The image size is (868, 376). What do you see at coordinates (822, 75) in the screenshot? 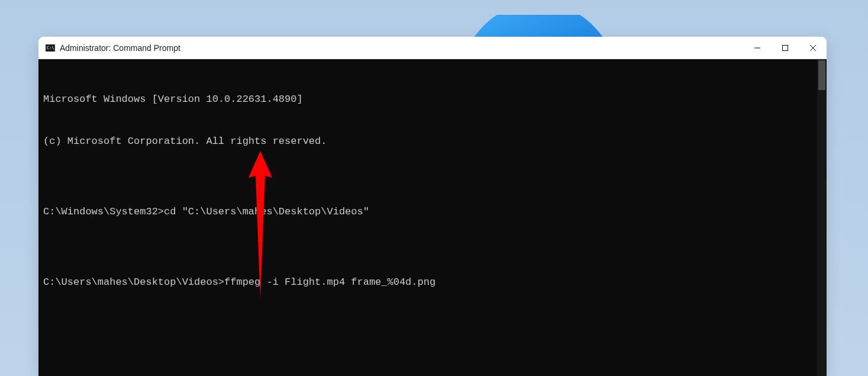
I see `scrollbar-thumb` at bounding box center [822, 75].